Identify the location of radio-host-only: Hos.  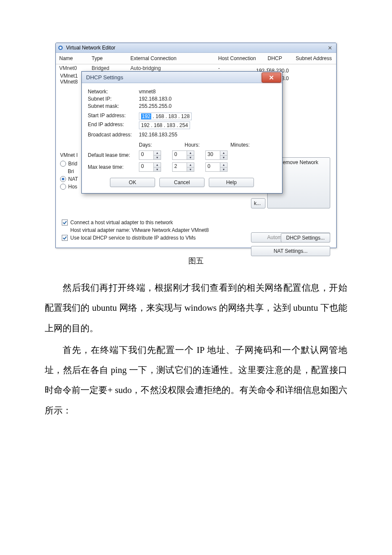
(69, 187).